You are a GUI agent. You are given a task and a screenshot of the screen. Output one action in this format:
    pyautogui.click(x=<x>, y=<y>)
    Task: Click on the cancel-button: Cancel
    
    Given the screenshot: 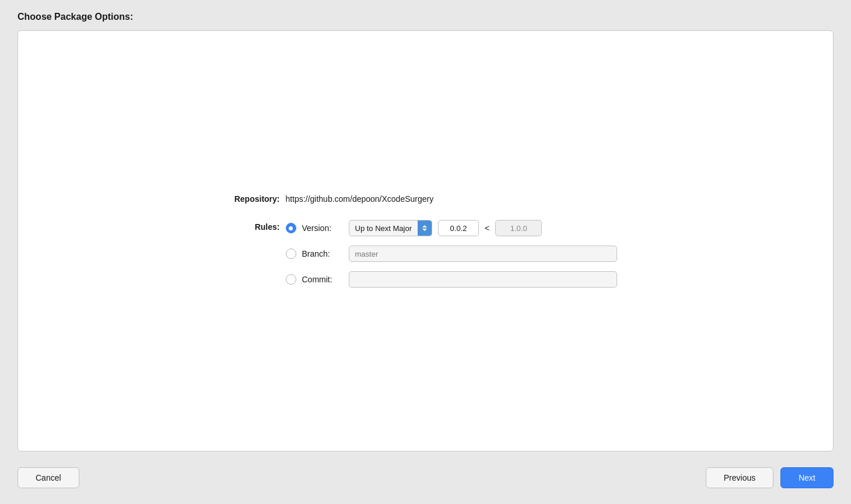 What is the action you would take?
    pyautogui.click(x=48, y=478)
    